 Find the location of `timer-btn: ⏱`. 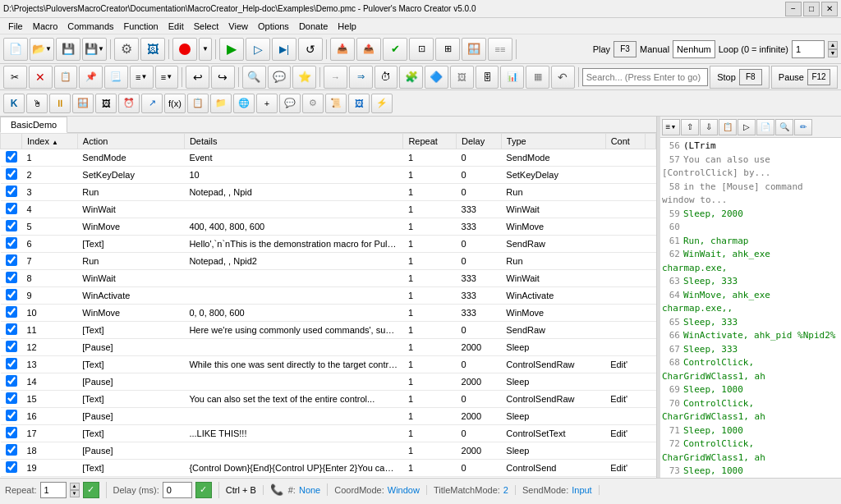

timer-btn: ⏱ is located at coordinates (386, 77).